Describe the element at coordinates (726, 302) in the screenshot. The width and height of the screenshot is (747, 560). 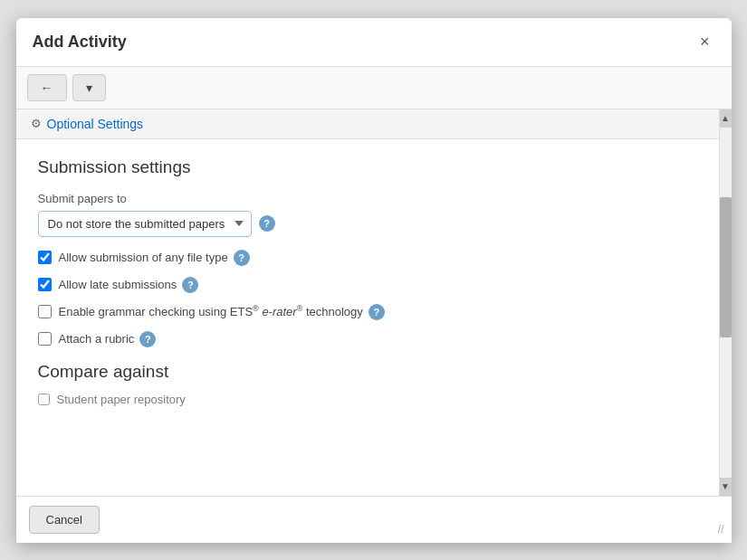
I see `scrollbar-thumb-area` at that location.